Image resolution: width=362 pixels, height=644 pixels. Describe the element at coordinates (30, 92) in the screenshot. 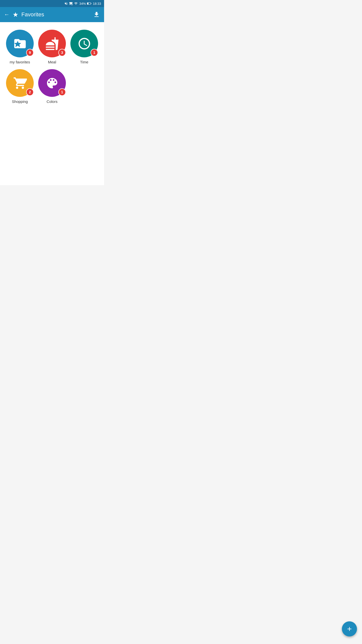

I see `shopping-badge: 2` at that location.